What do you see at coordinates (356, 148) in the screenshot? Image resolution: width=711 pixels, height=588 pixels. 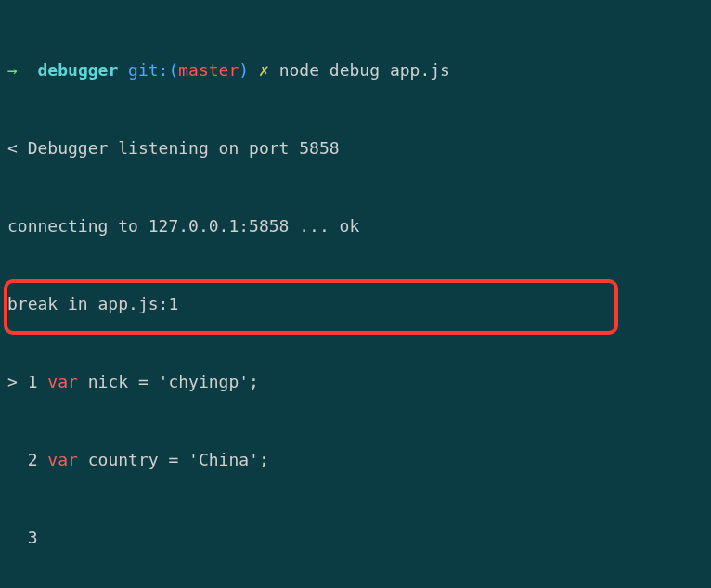 I see `output-line: < Debugger listening on port 5858` at bounding box center [356, 148].